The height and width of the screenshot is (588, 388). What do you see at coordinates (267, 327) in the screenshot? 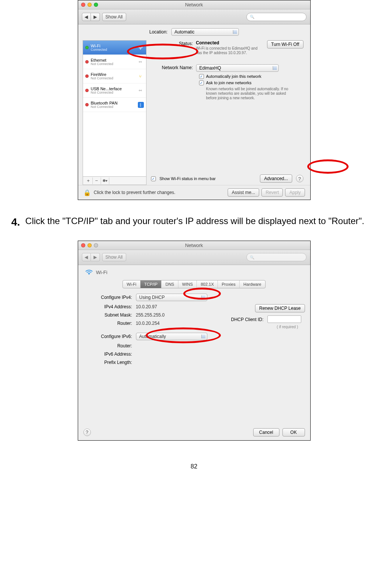
I see `dhcp-client-id-hint: ( if required )` at bounding box center [267, 327].